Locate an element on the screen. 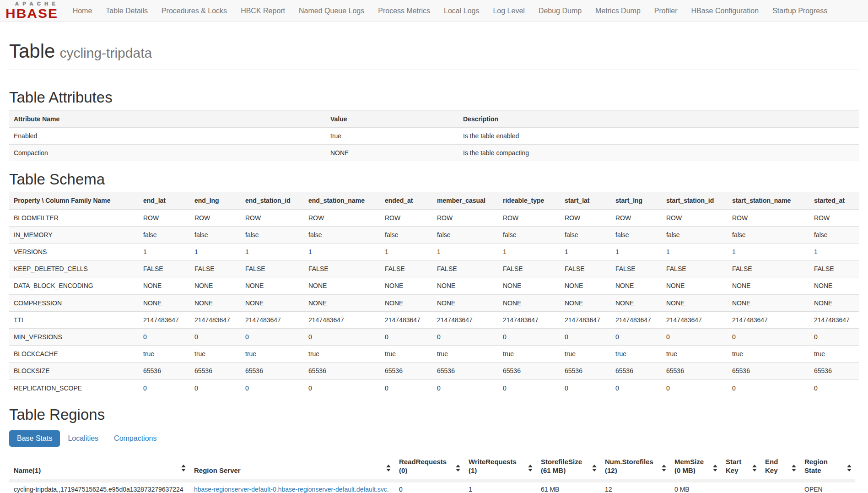 Image resolution: width=868 pixels, height=493 pixels. schema-property-name: KEEP_DELETED_CELLS is located at coordinates (74, 269).